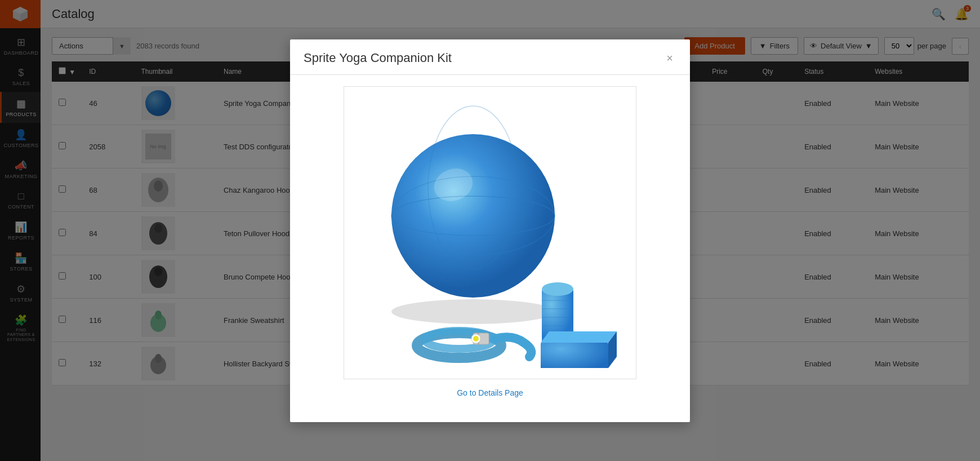 This screenshot has width=980, height=461. I want to click on modal-title: Sprite Yoga Companion Kit, so click(377, 58).